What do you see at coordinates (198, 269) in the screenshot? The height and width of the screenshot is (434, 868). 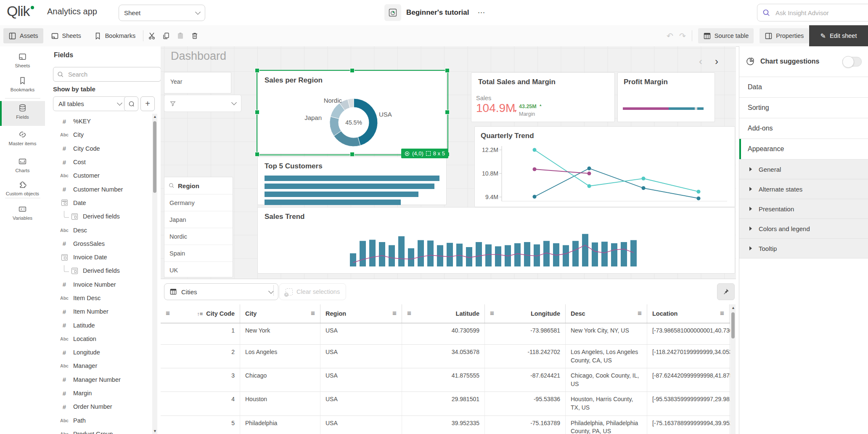 I see `region-filter-value: UK` at bounding box center [198, 269].